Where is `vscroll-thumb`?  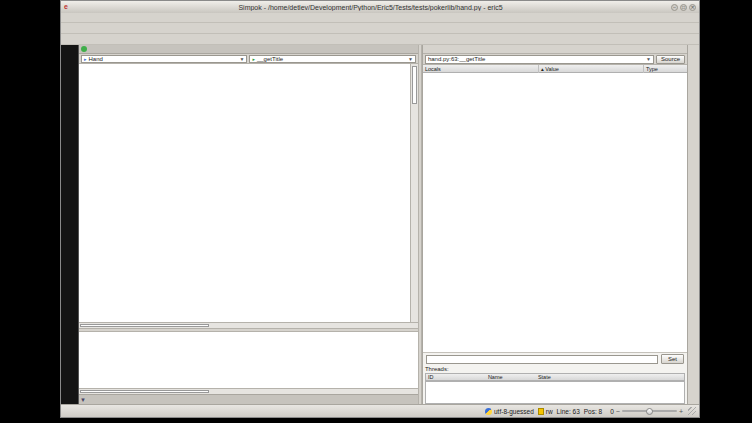 vscroll-thumb is located at coordinates (414, 85).